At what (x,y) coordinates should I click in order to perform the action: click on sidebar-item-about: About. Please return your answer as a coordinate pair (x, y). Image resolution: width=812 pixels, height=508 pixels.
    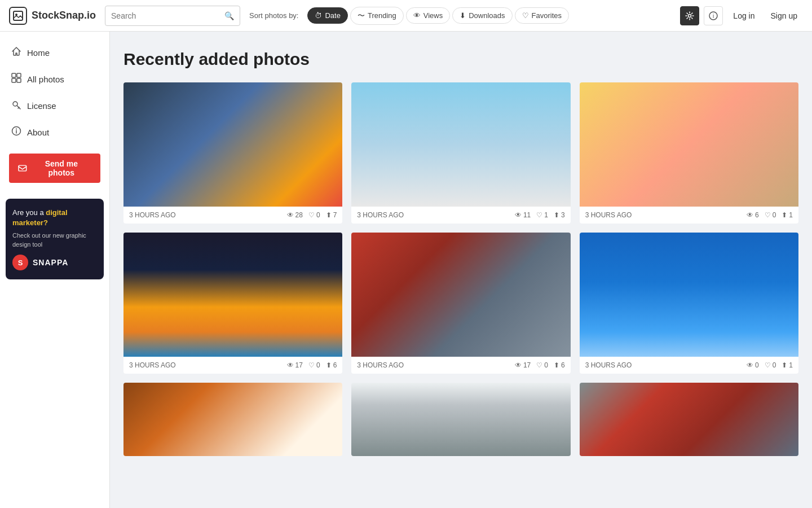
    Looking at the image, I should click on (55, 132).